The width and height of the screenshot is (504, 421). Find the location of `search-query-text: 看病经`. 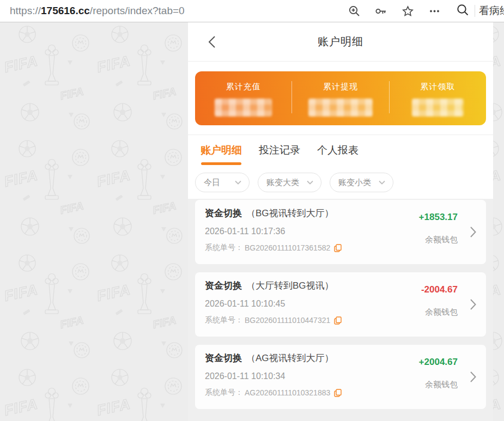

search-query-text: 看病经 is located at coordinates (491, 11).